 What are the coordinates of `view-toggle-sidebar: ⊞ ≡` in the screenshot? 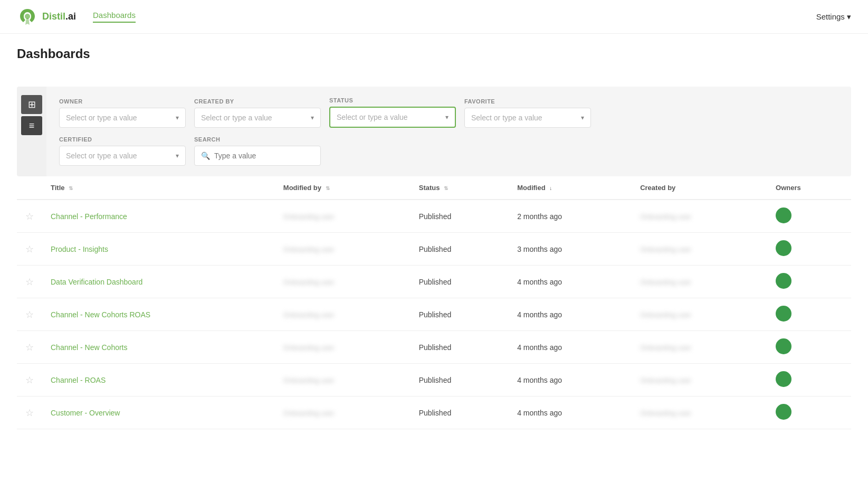 It's located at (32, 131).